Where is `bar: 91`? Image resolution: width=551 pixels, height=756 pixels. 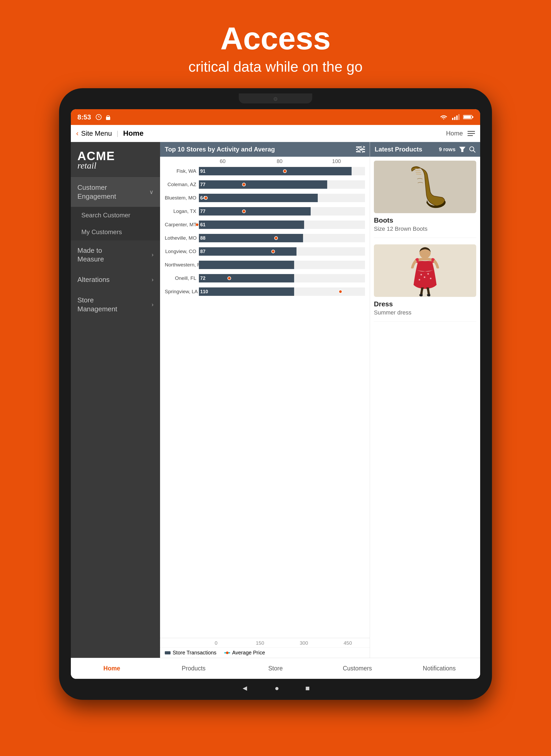 bar: 91 is located at coordinates (275, 171).